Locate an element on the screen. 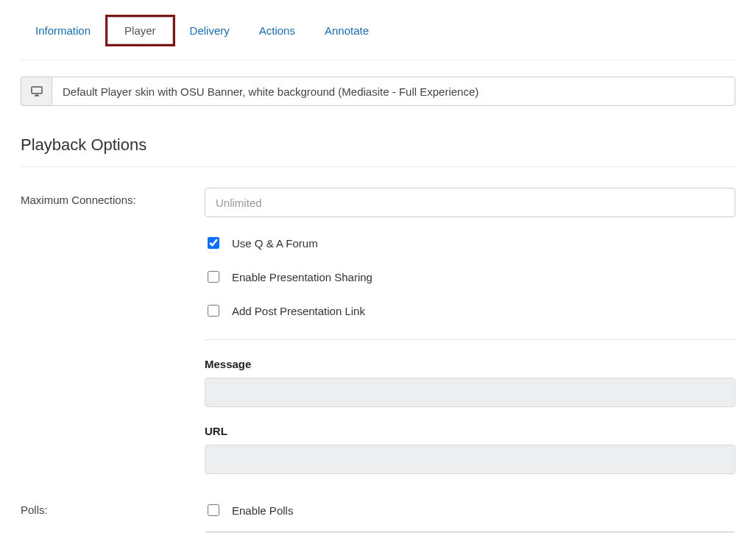 This screenshot has height=533, width=756. message-label: Message is located at coordinates (470, 364).